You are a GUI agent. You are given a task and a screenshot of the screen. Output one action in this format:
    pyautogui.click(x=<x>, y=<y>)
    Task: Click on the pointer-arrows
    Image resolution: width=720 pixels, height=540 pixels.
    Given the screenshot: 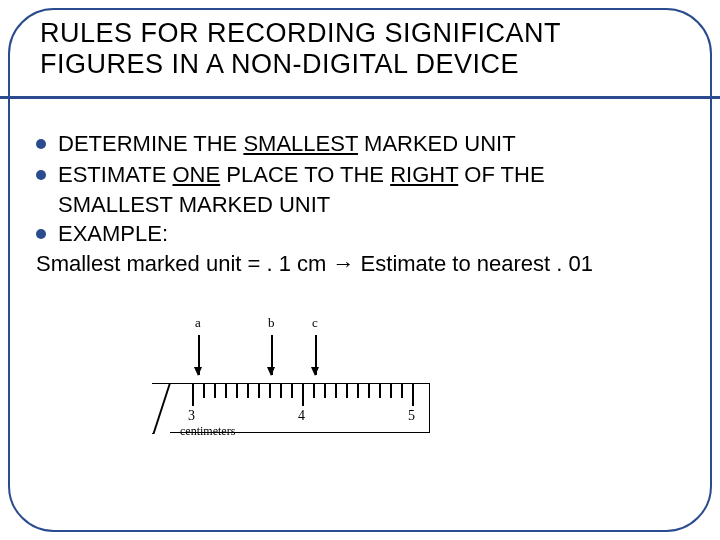 What is the action you would take?
    pyautogui.click(x=300, y=358)
    